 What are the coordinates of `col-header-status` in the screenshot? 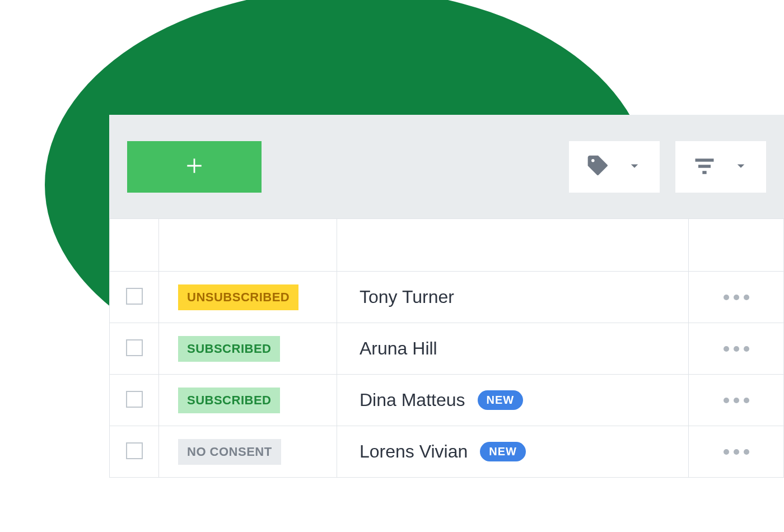 It's located at (248, 245).